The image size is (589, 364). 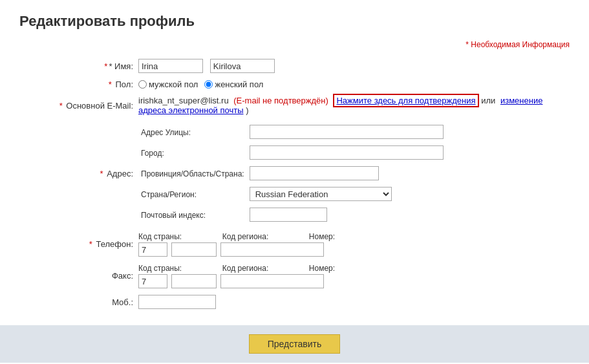 I want to click on phone-number-input, so click(x=272, y=250).